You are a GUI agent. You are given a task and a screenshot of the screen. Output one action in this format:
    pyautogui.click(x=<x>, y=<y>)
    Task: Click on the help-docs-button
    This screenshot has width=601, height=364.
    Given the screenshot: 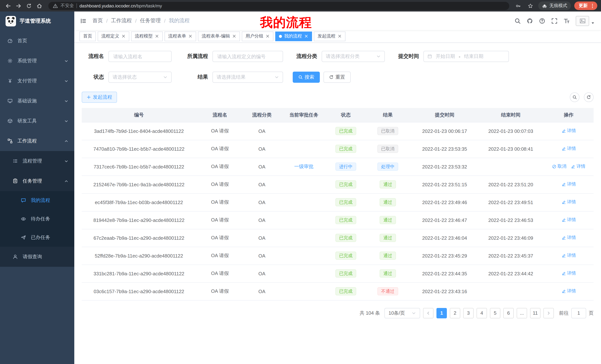 What is the action you would take?
    pyautogui.click(x=542, y=21)
    